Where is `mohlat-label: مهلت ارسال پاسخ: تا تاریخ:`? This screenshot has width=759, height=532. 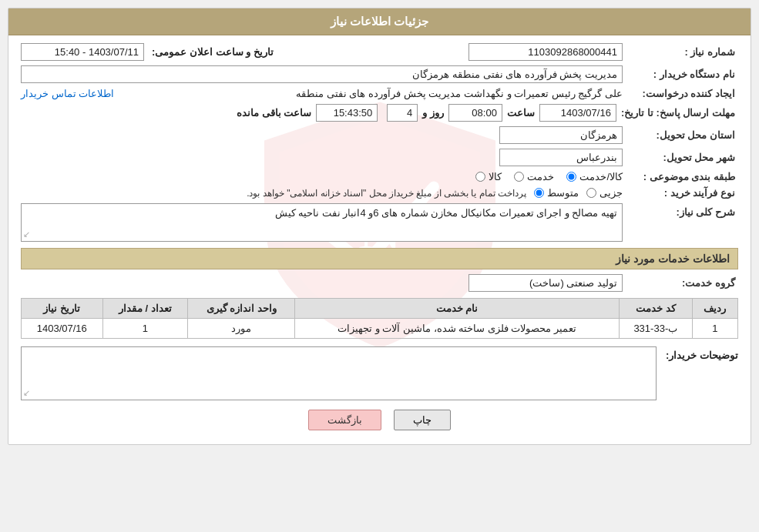 mohlat-label: مهلت ارسال پاسخ: تا تاریخ: is located at coordinates (680, 112).